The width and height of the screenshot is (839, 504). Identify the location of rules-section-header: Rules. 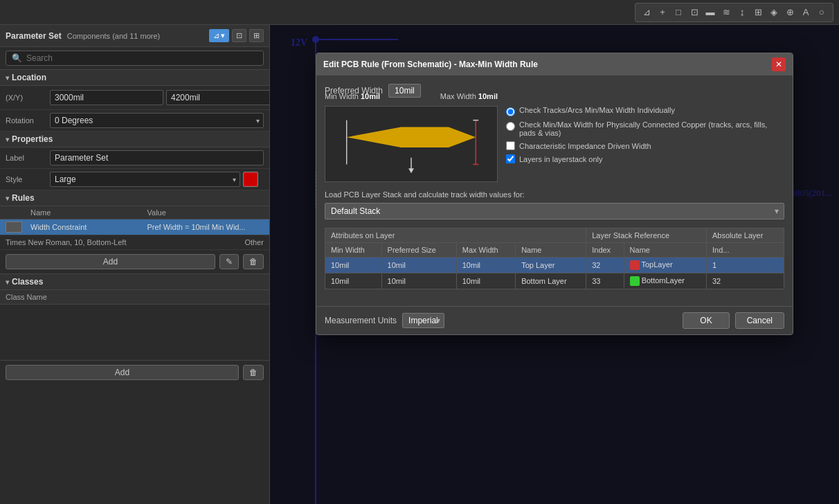
(134, 198).